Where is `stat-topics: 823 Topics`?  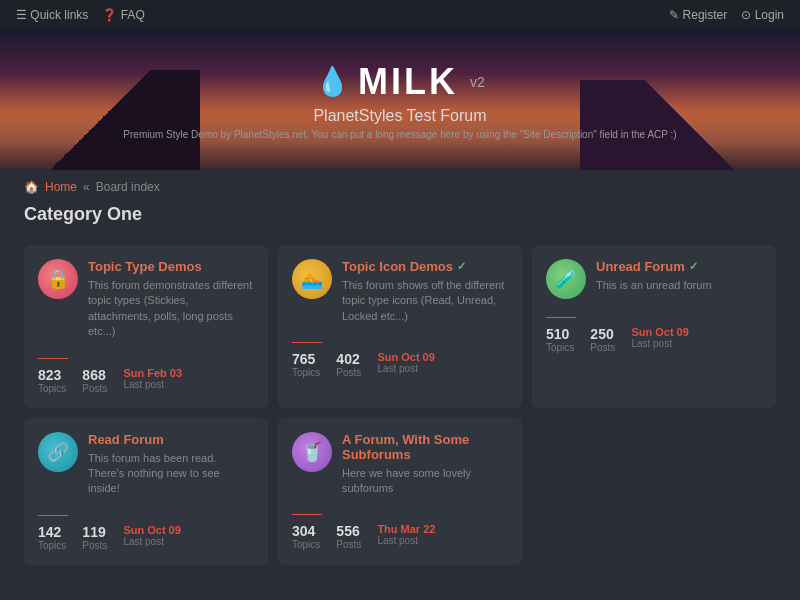 stat-topics: 823 Topics is located at coordinates (52, 380).